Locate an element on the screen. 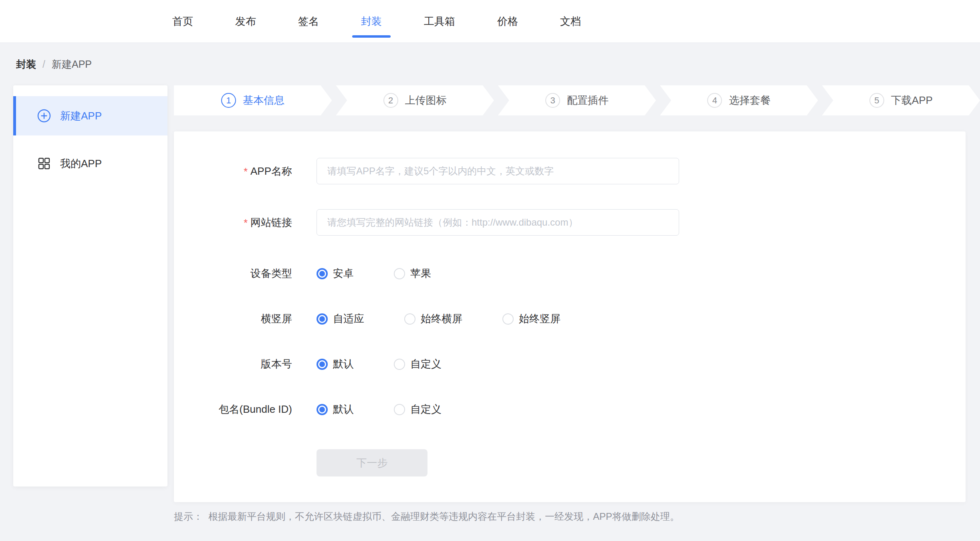 Image resolution: width=980 pixels, height=541 pixels. radio-always-landscape: 始终横屏 is located at coordinates (434, 319).